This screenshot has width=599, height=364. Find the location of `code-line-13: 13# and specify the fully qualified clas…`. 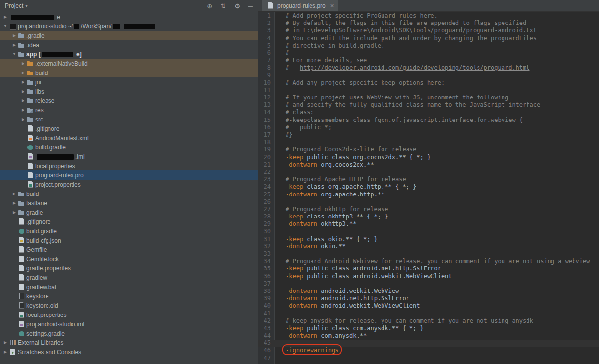

code-line-13: 13# and specify the fully qualified clas… is located at coordinates (429, 105).